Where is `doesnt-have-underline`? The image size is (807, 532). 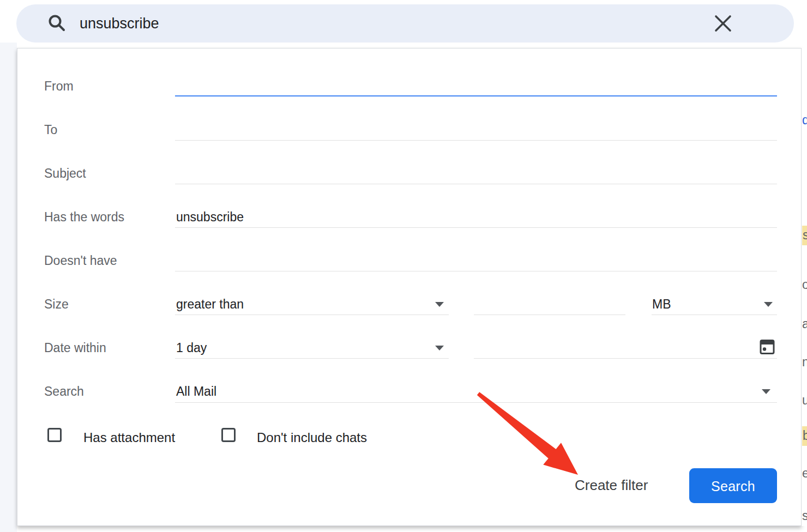
doesnt-have-underline is located at coordinates (476, 271).